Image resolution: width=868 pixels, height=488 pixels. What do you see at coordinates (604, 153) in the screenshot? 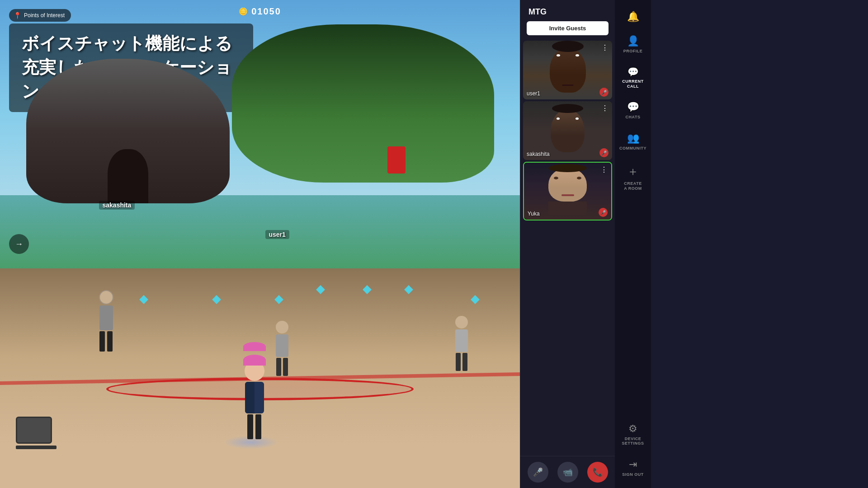
I see `sakashita-mic-off-icon: 🎤` at bounding box center [604, 153].